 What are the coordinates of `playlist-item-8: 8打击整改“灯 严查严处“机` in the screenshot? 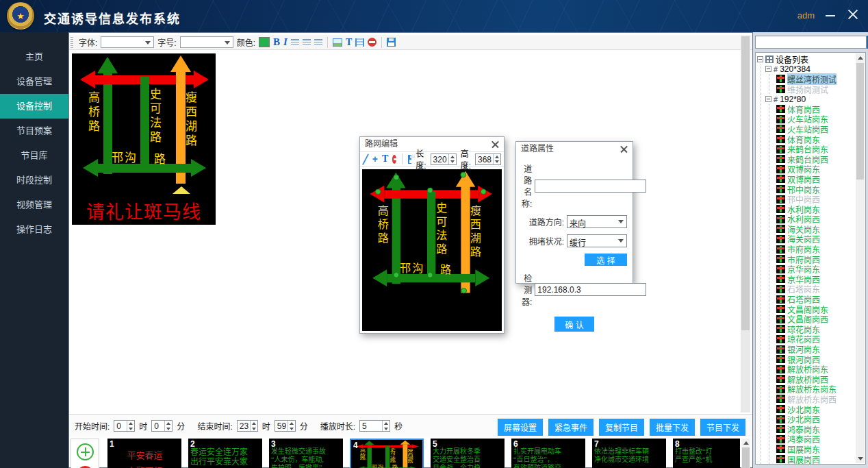 It's located at (706, 454).